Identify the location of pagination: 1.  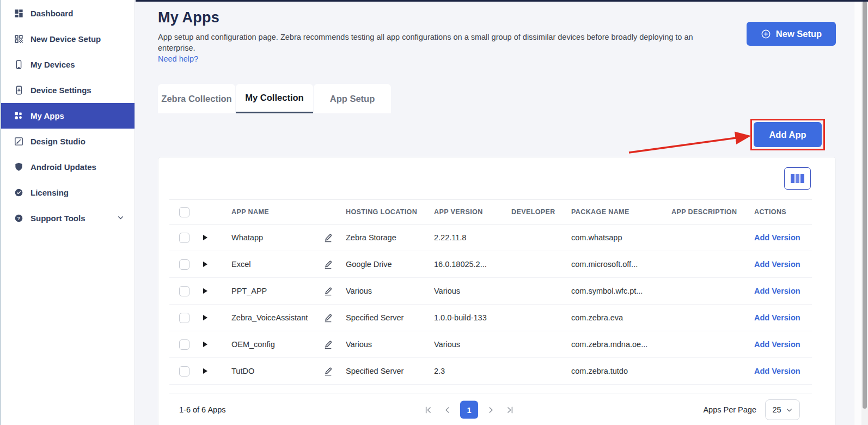
(469, 410).